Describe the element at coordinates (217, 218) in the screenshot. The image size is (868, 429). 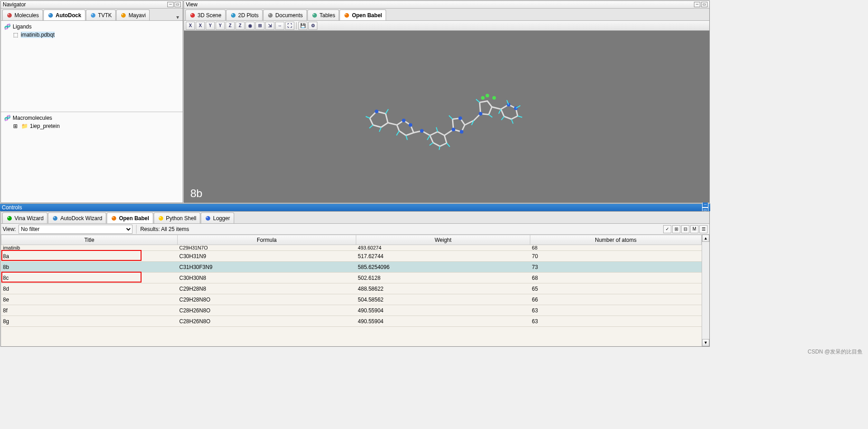
I see `tab-logger: Logger` at that location.